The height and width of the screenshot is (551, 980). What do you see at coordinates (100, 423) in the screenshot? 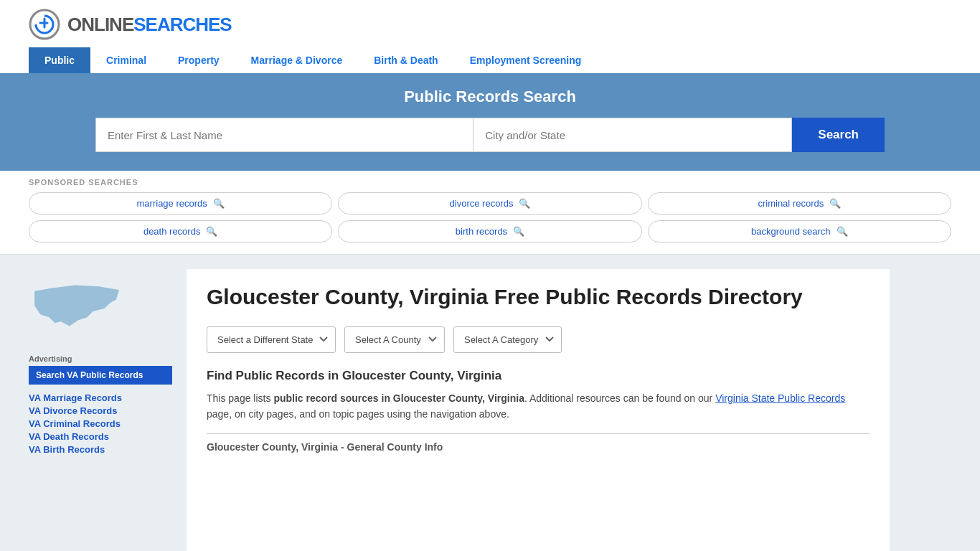
I see `sidebar-links: VA Marriage Records VA Divorce Records V…` at bounding box center [100, 423].